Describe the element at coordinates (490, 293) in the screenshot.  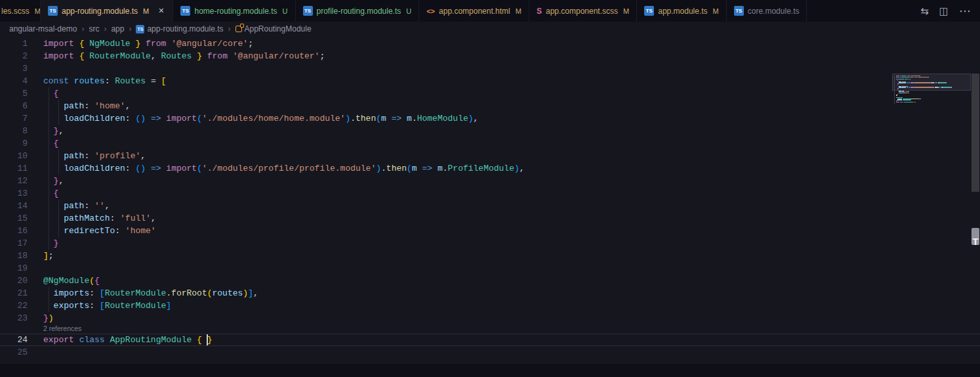
I see `code-line-21: 21 imports: [RouterModule.forRoot(routes…` at that location.